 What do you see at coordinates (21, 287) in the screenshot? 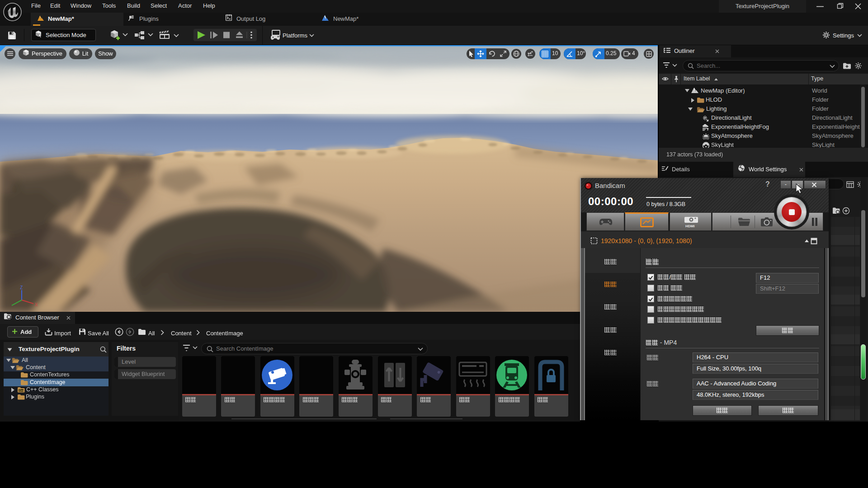
I see `svg-text: Z` at bounding box center [21, 287].